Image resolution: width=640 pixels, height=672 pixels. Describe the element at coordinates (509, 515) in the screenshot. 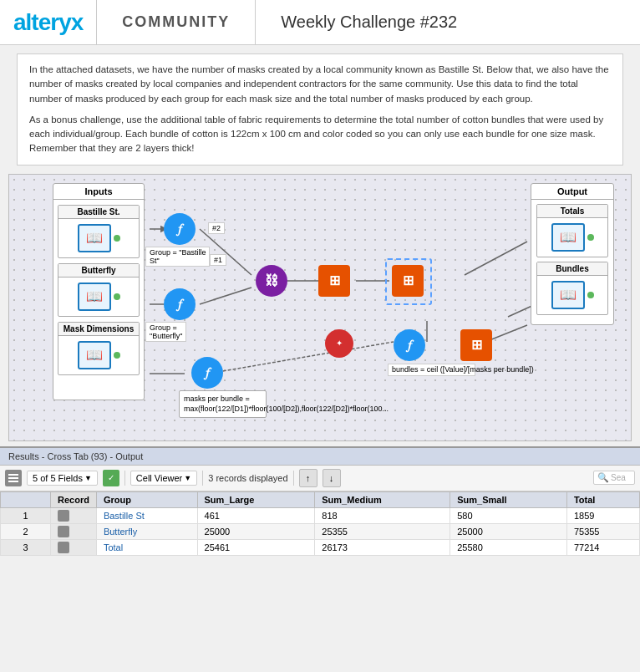

I see `cell-sum-small: 580` at that location.